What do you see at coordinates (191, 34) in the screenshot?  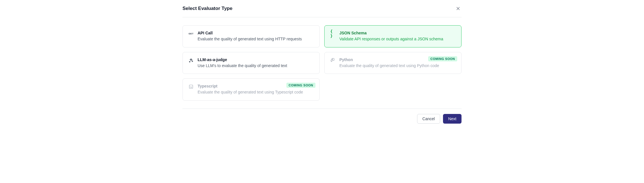 I see `http-get-icon: GET` at bounding box center [191, 34].